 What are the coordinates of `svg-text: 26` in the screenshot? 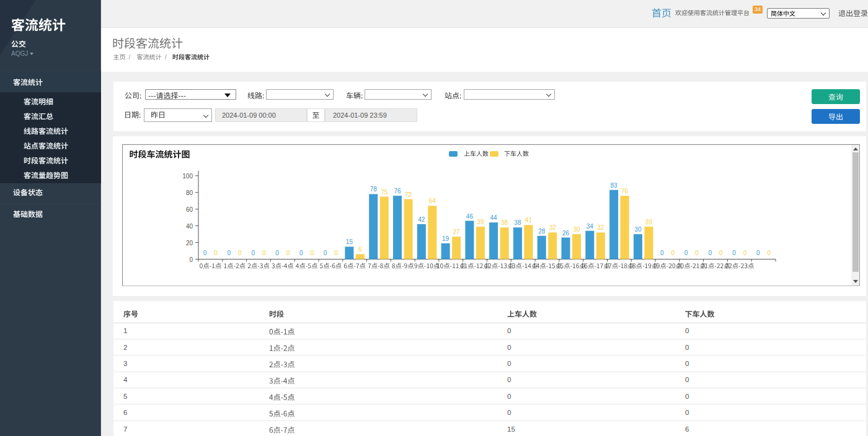 It's located at (566, 233).